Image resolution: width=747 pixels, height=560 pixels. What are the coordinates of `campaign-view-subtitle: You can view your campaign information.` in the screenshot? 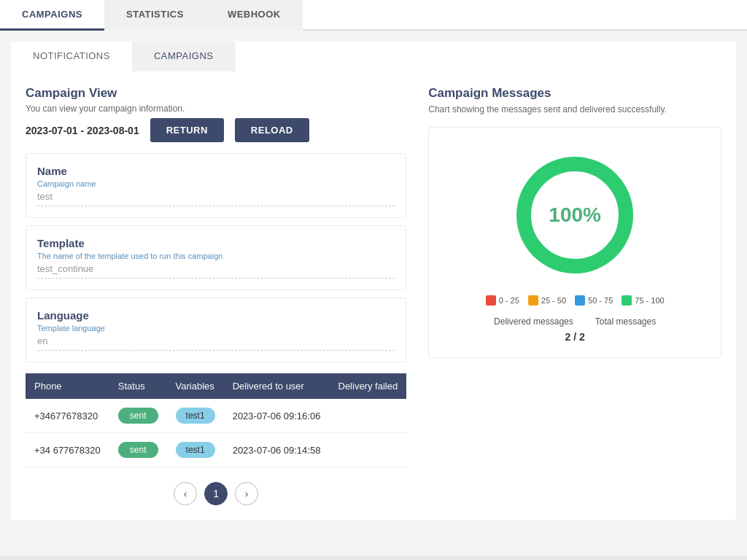 It's located at (216, 109).